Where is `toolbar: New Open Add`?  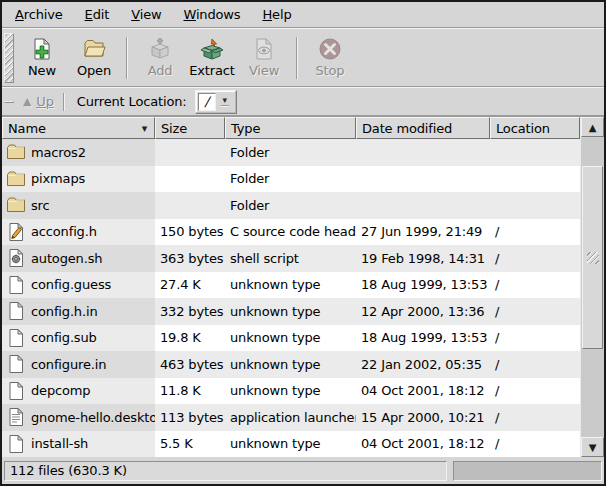
toolbar: New Open Add is located at coordinates (303, 58).